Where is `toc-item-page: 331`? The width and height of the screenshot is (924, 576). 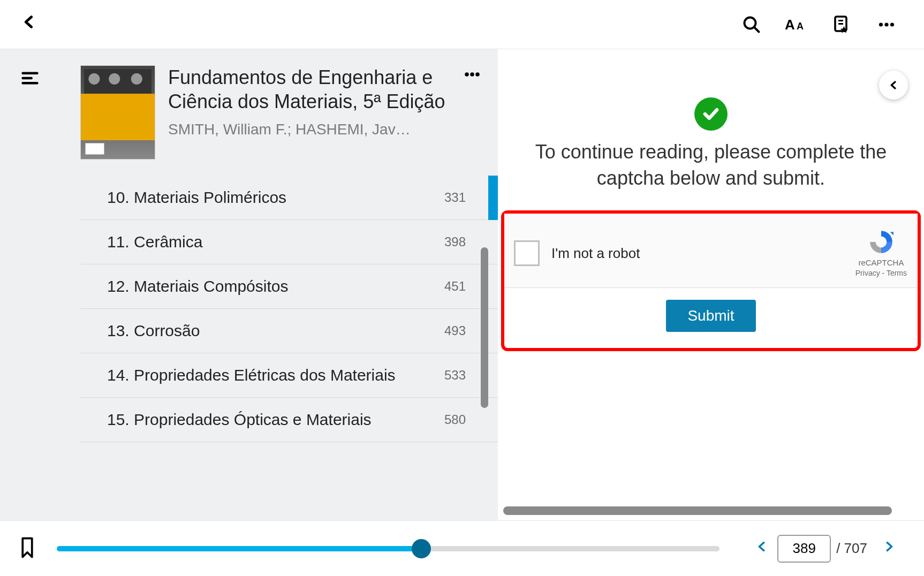
toc-item-page: 331 is located at coordinates (463, 198).